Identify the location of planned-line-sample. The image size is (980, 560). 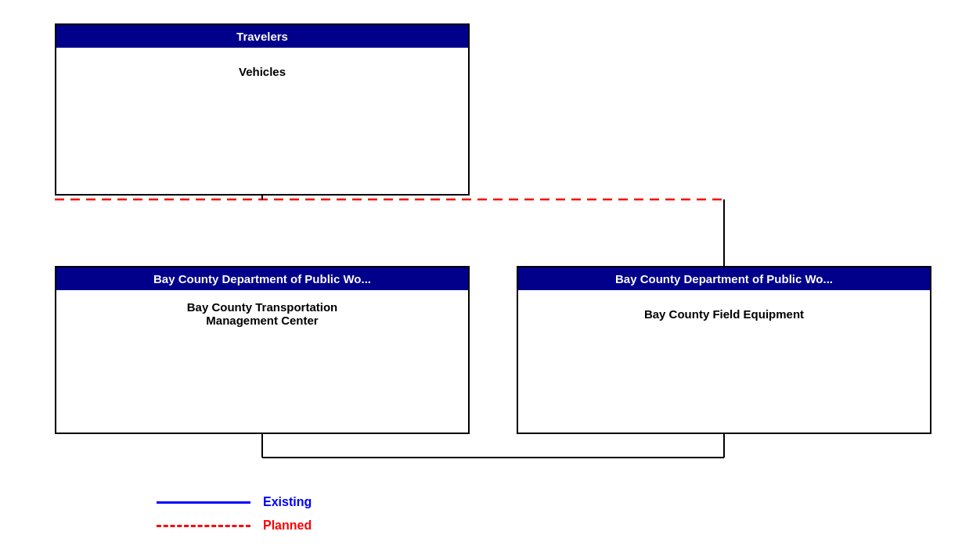
(204, 526).